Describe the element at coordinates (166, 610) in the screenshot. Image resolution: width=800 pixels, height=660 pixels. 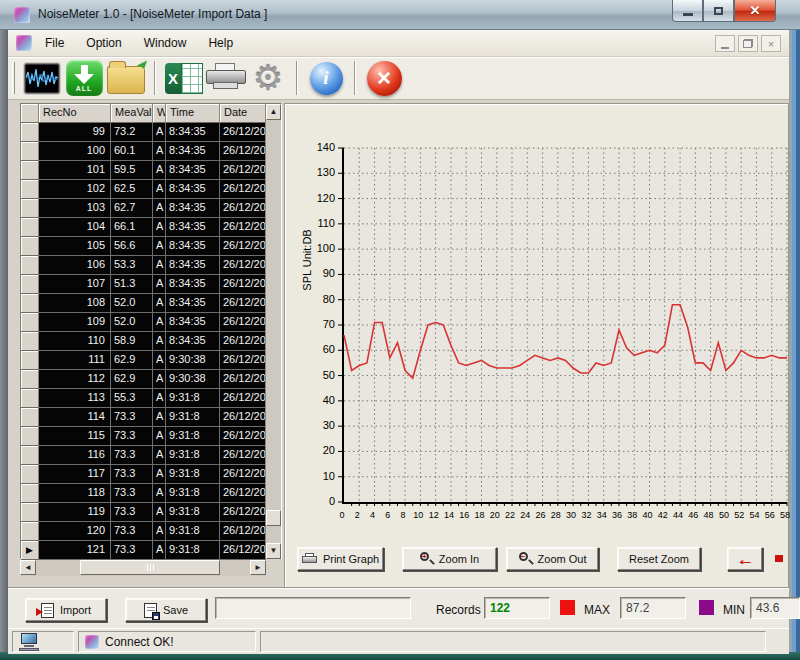
I see `save-button: Save` at that location.